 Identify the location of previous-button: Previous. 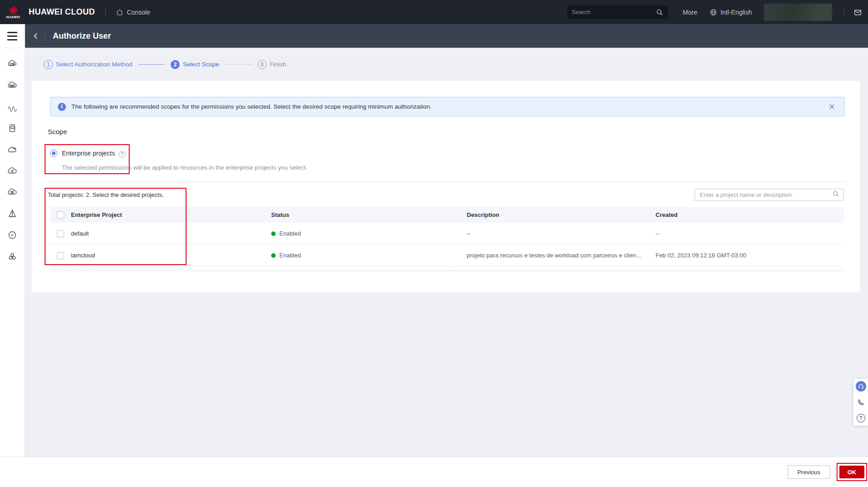
(809, 472).